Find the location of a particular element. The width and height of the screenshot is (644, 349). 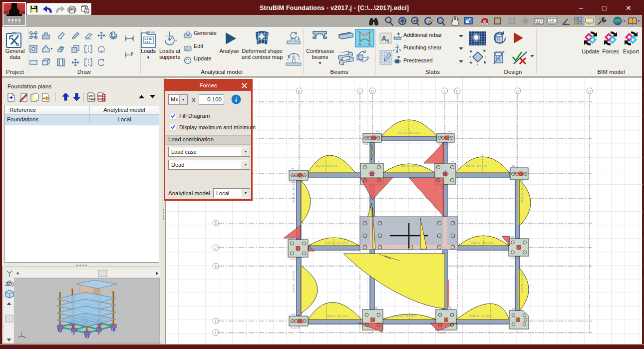

svg-text: D is located at coordinates (372, 91).